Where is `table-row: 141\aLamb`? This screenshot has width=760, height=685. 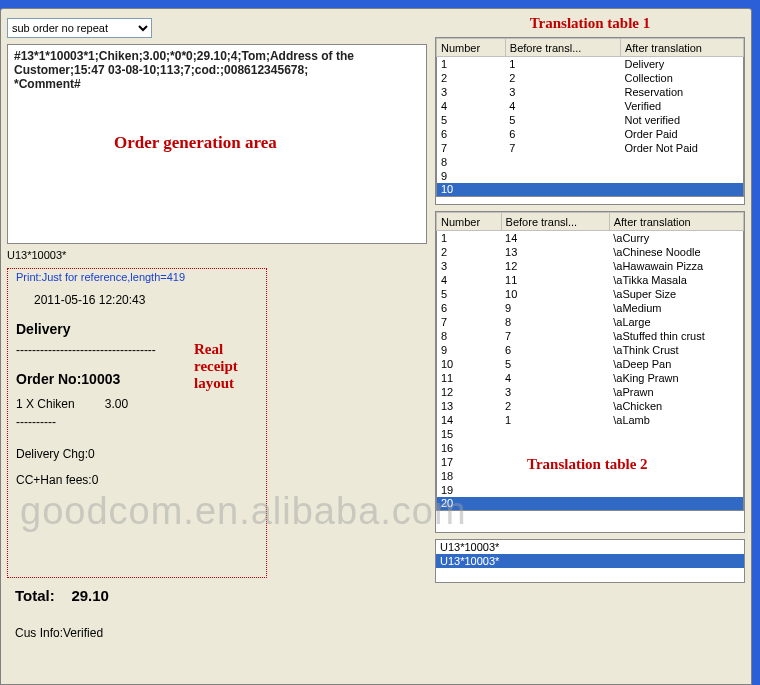
table-row: 141\aLamb is located at coordinates (590, 420).